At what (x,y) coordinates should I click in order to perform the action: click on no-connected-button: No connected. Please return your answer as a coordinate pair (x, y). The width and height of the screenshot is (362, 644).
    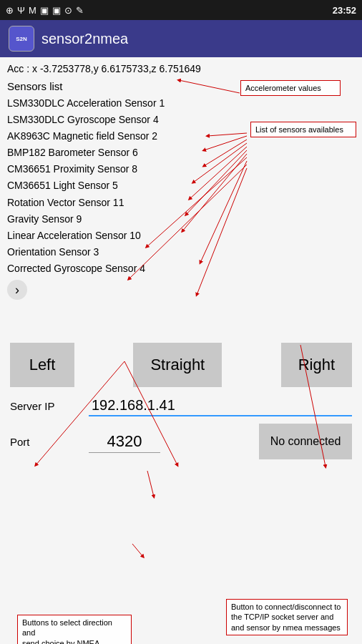
    Looking at the image, I should click on (305, 441).